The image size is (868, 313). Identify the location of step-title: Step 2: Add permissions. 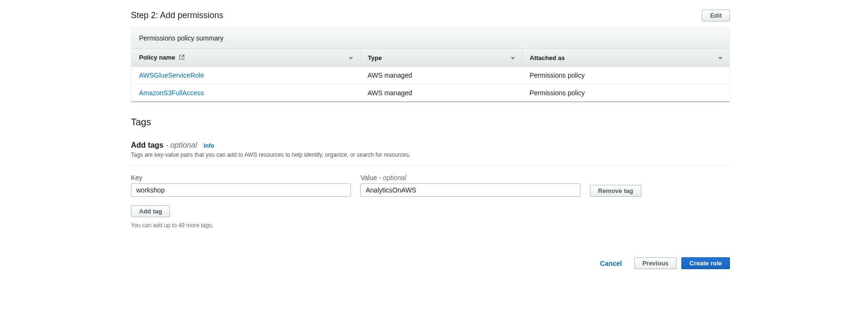
(177, 15).